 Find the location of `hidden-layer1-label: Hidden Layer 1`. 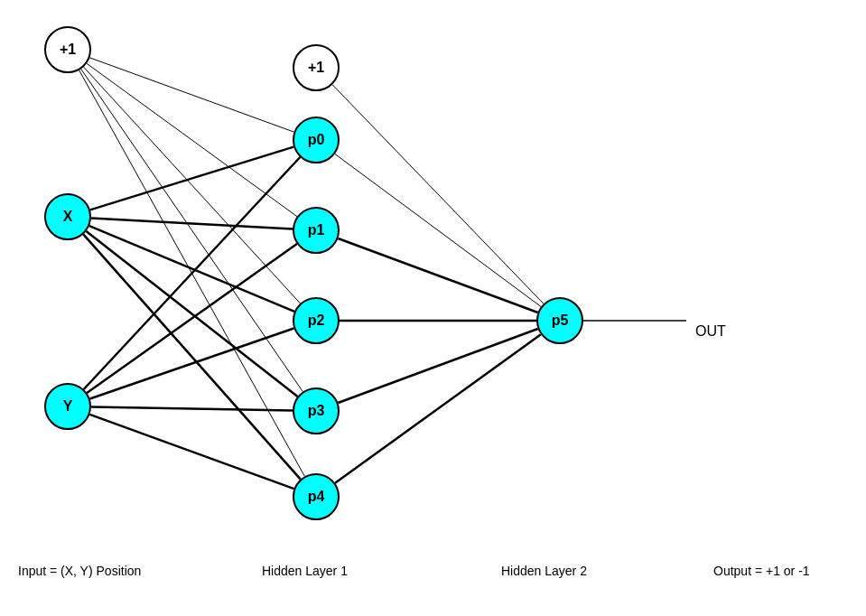

hidden-layer1-label: Hidden Layer 1 is located at coordinates (305, 571).